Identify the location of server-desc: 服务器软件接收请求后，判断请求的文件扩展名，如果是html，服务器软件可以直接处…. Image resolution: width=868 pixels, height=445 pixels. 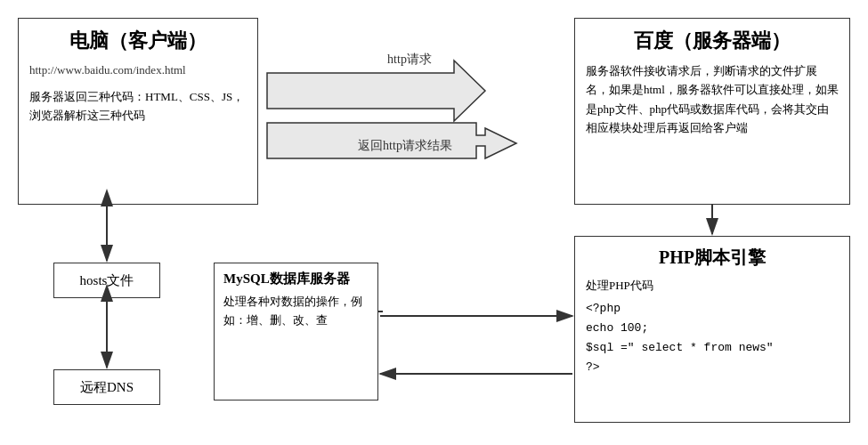
(712, 100).